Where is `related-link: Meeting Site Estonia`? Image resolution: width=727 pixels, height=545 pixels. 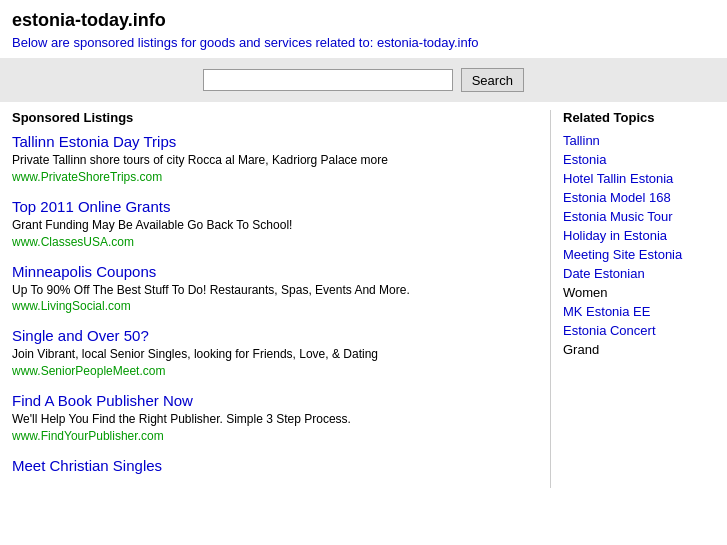 related-link: Meeting Site Estonia is located at coordinates (639, 254).